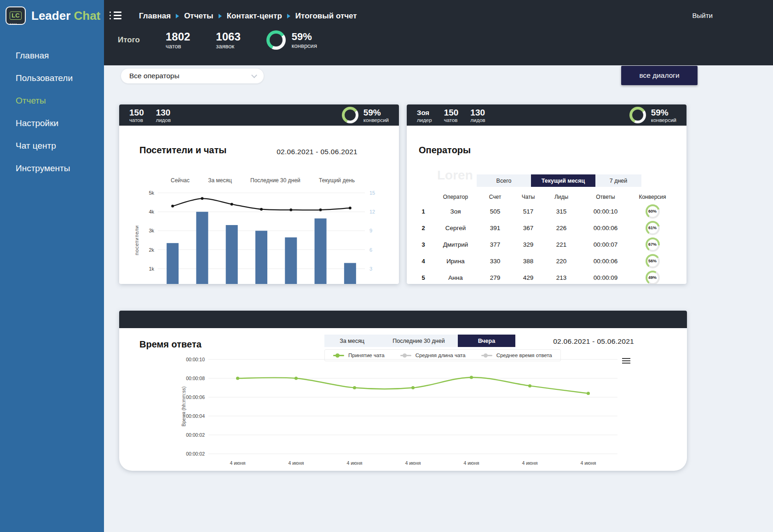 This screenshot has height=532, width=773. What do you see at coordinates (52, 145) in the screenshot?
I see `sidebar-item: Чат центр` at bounding box center [52, 145].